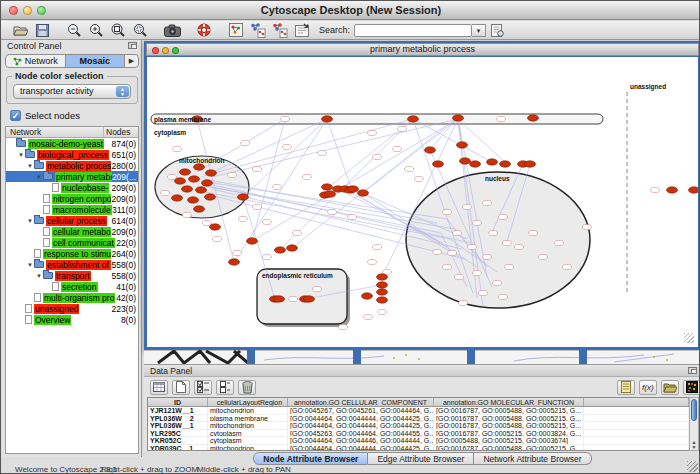 The image size is (700, 474). What do you see at coordinates (692, 388) in the screenshot?
I see `heatmap-matrix-icon` at bounding box center [692, 388].